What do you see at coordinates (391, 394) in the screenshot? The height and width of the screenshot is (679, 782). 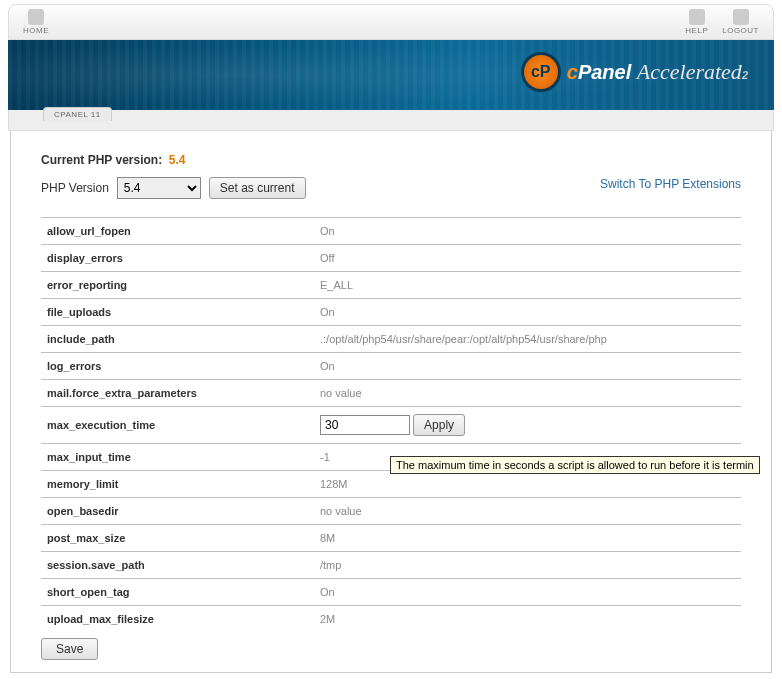 I see `table-row: mail.force_extra_parametersno value` at bounding box center [391, 394].